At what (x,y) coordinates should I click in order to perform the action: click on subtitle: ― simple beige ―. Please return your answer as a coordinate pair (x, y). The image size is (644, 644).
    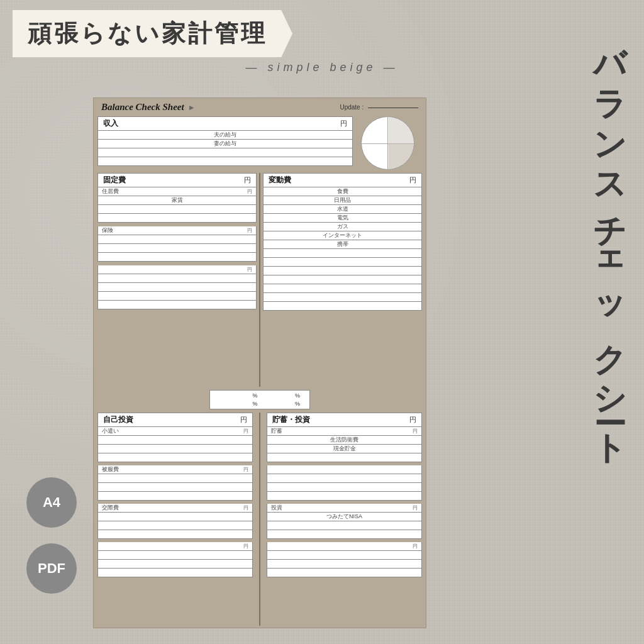
    Looking at the image, I should click on (322, 67).